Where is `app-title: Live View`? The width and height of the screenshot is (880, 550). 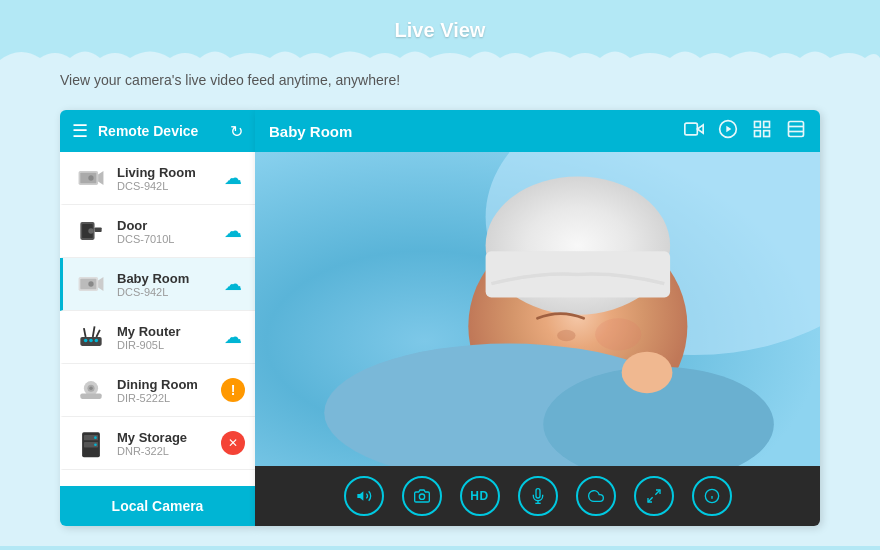 app-title: Live View is located at coordinates (440, 30).